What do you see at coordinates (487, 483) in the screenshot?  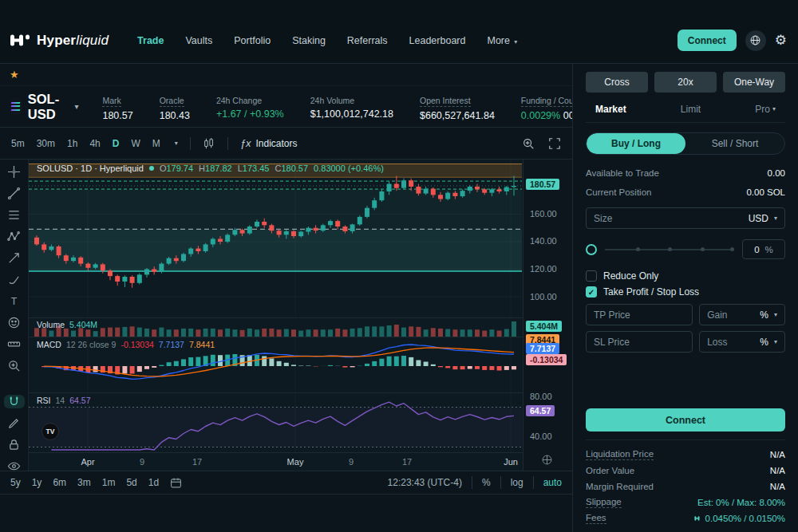 I see `percent-scale-toggle: %` at bounding box center [487, 483].